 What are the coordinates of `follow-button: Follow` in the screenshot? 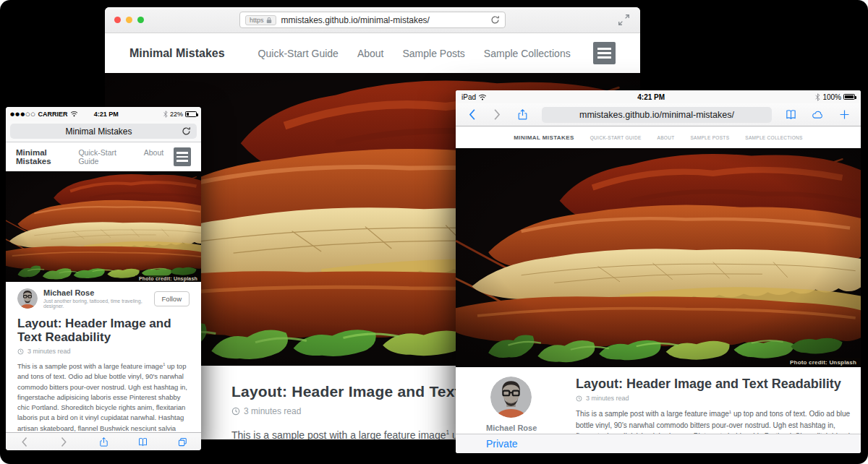 It's located at (172, 299).